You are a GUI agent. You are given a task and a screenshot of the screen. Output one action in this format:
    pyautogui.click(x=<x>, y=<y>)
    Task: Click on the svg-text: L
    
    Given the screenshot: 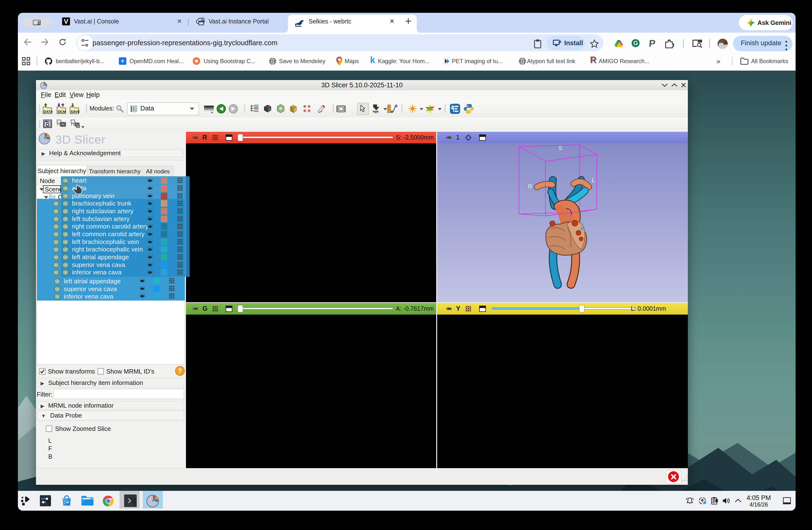 What is the action you would take?
    pyautogui.click(x=593, y=180)
    